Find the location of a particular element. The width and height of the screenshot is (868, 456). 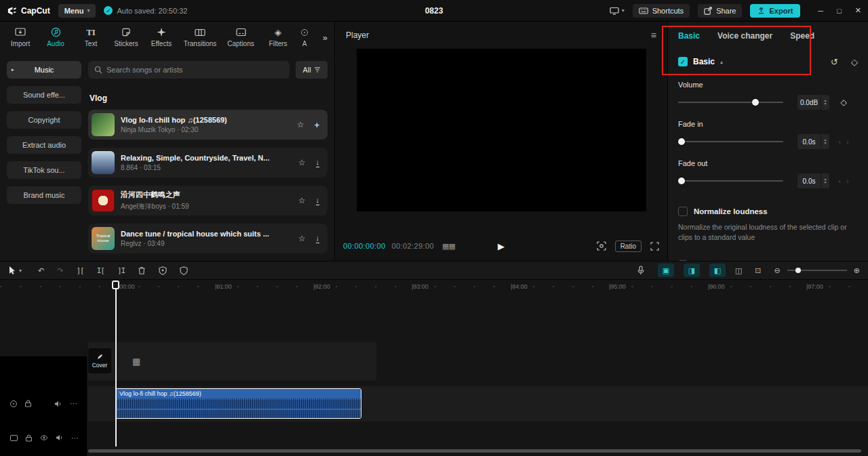

basic-checkbox: ✓ is located at coordinates (683, 62).